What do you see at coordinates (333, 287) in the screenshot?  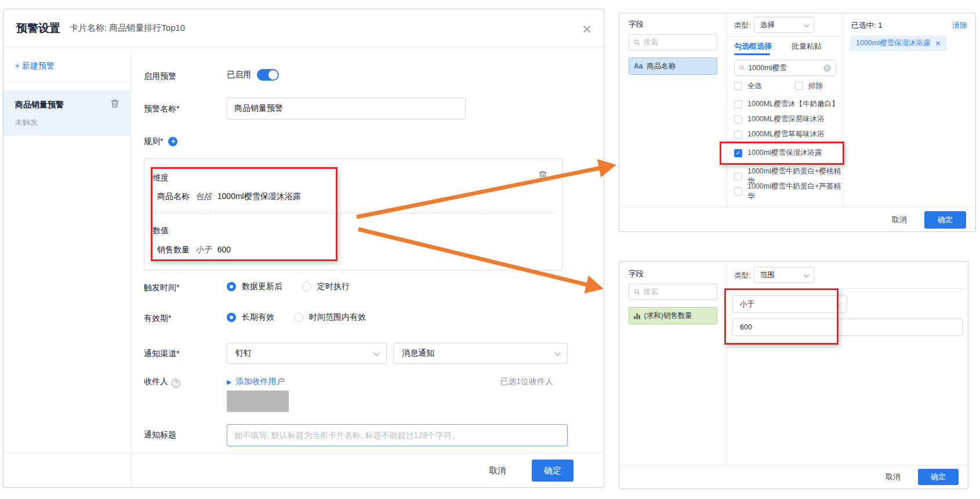 I see `radio-scheduled-label: 定时执行` at bounding box center [333, 287].